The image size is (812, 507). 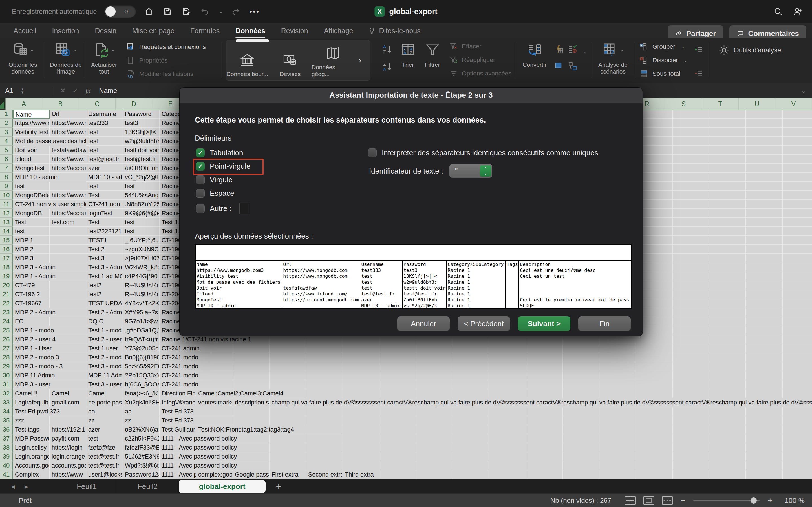 I want to click on cell-A14: test, so click(x=31, y=231).